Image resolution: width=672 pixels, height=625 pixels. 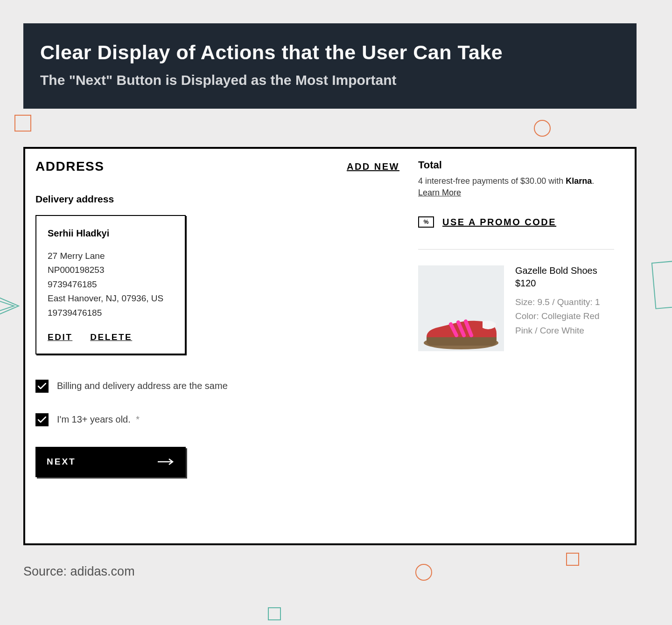 I want to click on delete-button: DELETE, so click(x=111, y=337).